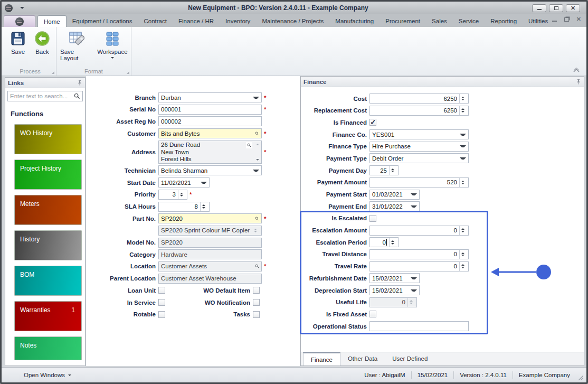 This screenshot has width=588, height=384. Describe the element at coordinates (419, 266) in the screenshot. I see `travel-rate-spinner: 0` at that location.